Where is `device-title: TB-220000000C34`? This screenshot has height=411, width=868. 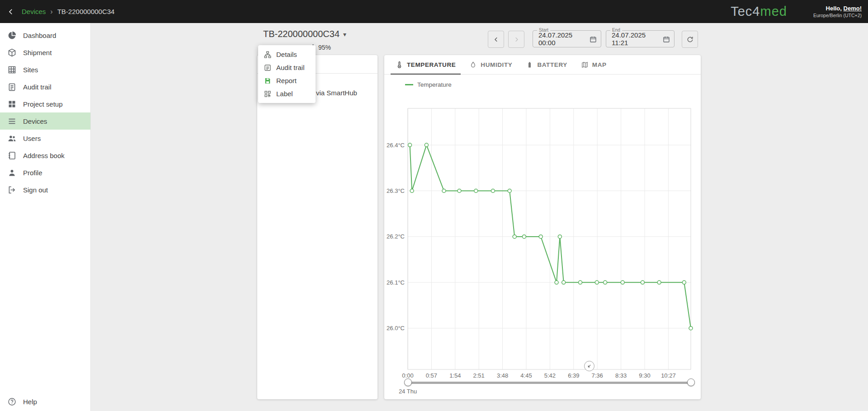 device-title: TB-220000000C34 is located at coordinates (301, 34).